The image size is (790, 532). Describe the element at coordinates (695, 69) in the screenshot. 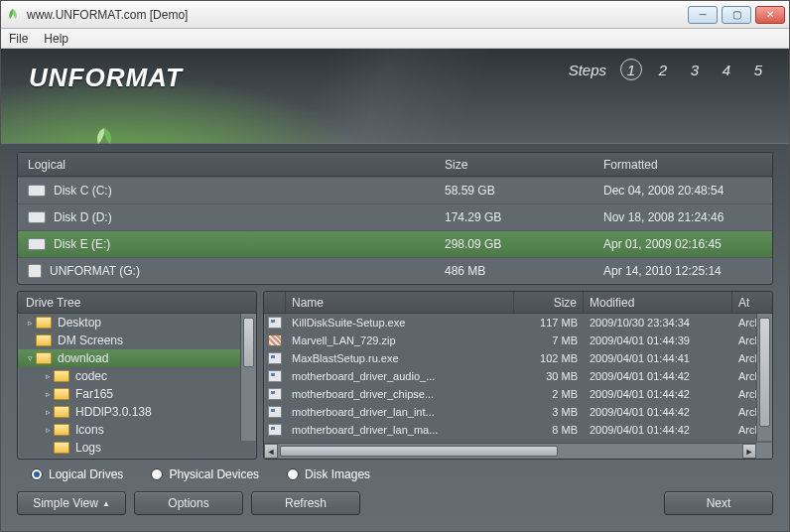

I see `step-3: 3` at that location.